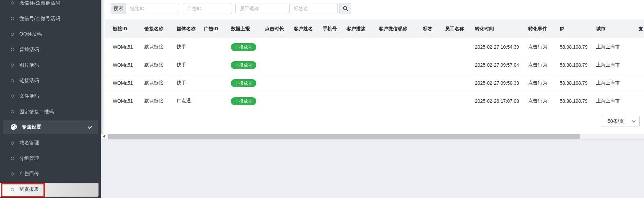 This screenshot has width=644, height=198. Describe the element at coordinates (50, 159) in the screenshot. I see `sidebar-item-10: 分组管理` at that location.